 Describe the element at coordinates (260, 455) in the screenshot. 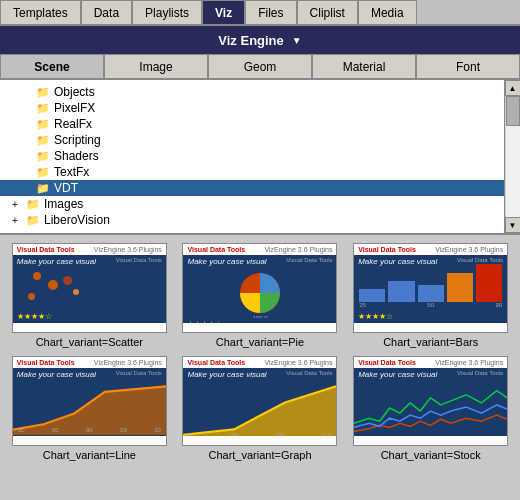

I see `thumb-label-graph: Chart_variant=Graph` at that location.